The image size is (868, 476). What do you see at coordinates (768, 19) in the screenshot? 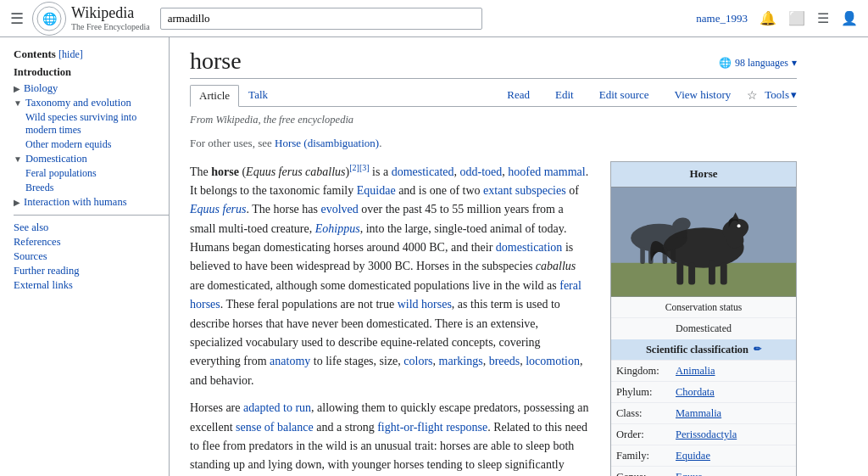
I see `notification-icon: 🔔` at bounding box center [768, 19].